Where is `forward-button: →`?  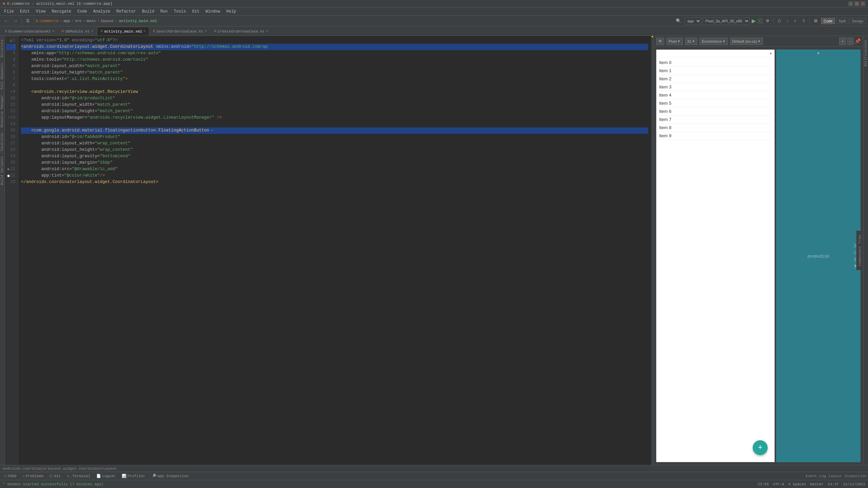
forward-button: → is located at coordinates (16, 21).